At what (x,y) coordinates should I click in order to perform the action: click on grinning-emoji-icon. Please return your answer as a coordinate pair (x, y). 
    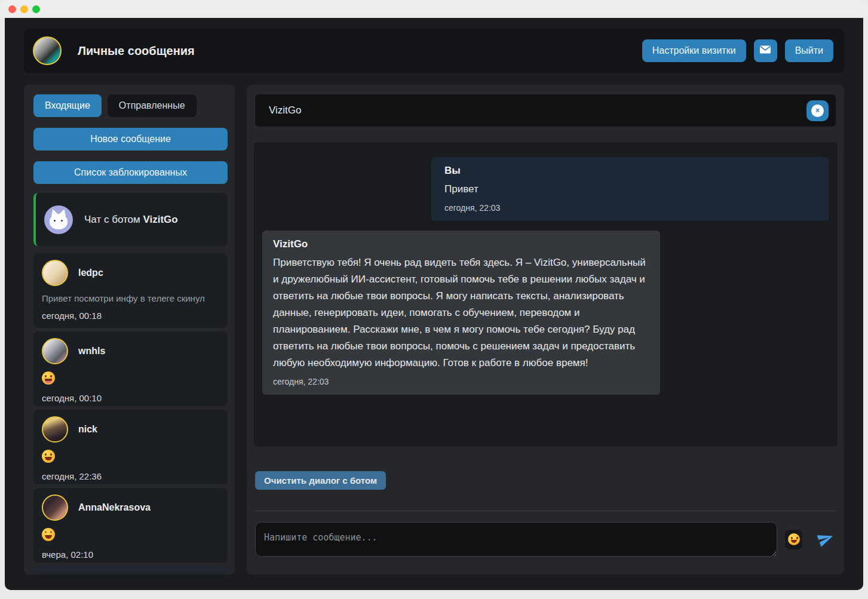
    Looking at the image, I should click on (48, 456).